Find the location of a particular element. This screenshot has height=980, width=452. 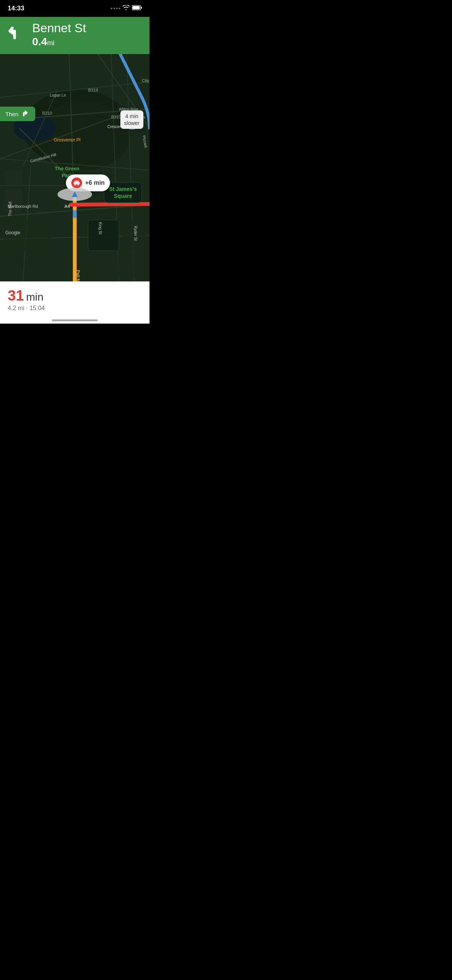

eta-row: 31 min is located at coordinates (75, 296).